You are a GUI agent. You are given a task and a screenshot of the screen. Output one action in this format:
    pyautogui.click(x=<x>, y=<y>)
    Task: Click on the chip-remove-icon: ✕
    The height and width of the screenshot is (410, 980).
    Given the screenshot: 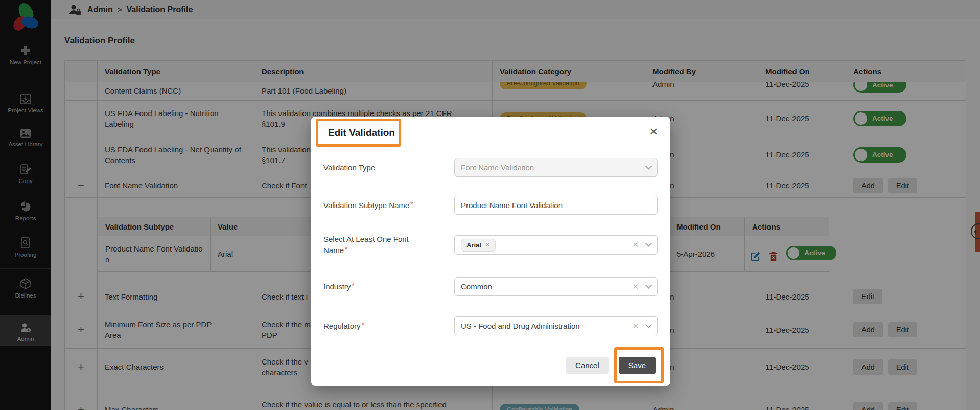 What is the action you would take?
    pyautogui.click(x=487, y=245)
    